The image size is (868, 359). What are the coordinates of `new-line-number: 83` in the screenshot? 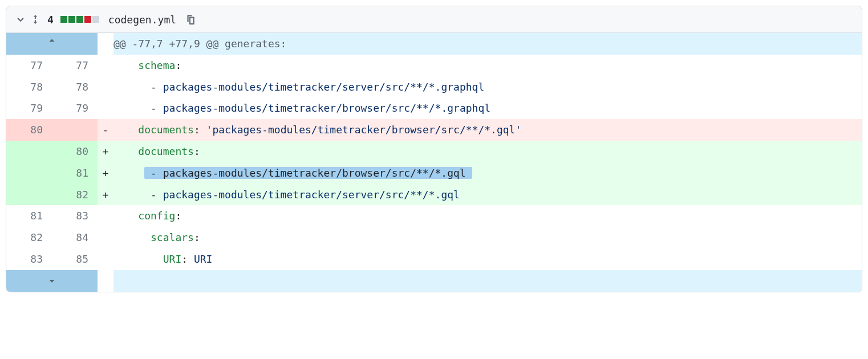 It's located at (75, 216).